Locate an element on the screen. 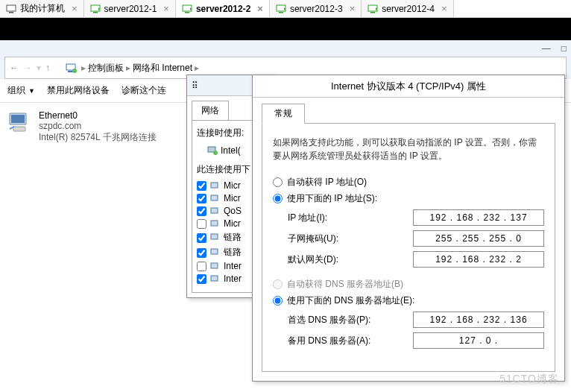 This screenshot has height=392, width=571. tab-general: 常规 is located at coordinates (283, 113).